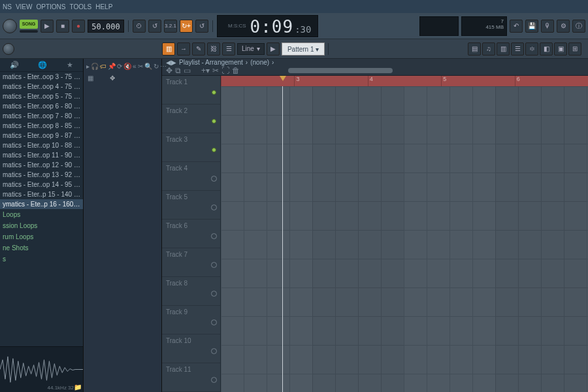  Describe the element at coordinates (42, 106) in the screenshot. I see `browser-item: matics - Eter..oop 6 - 80 BPM` at that location.